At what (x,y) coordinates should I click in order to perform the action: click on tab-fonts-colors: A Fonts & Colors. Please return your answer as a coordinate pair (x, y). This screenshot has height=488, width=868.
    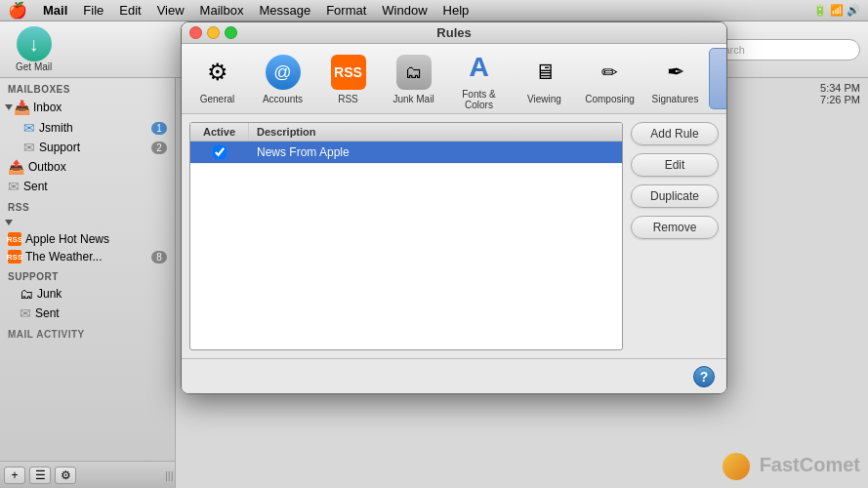
    Looking at the image, I should click on (478, 79).